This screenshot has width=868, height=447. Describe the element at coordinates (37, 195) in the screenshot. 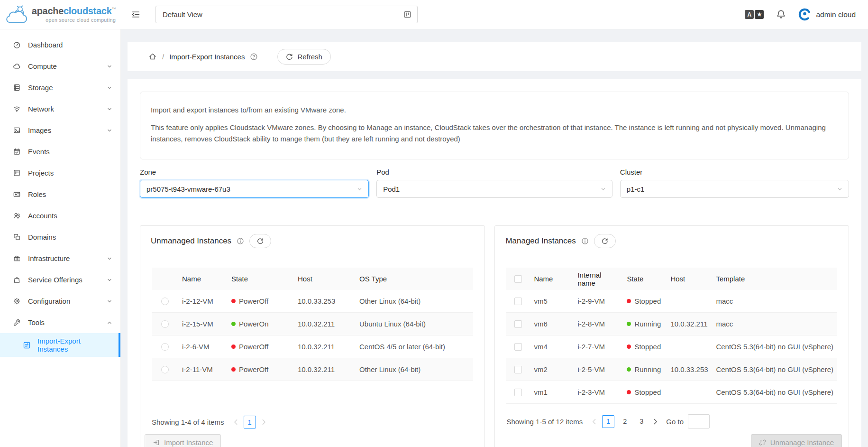

I see `sidebar-item-label: Roles` at that location.